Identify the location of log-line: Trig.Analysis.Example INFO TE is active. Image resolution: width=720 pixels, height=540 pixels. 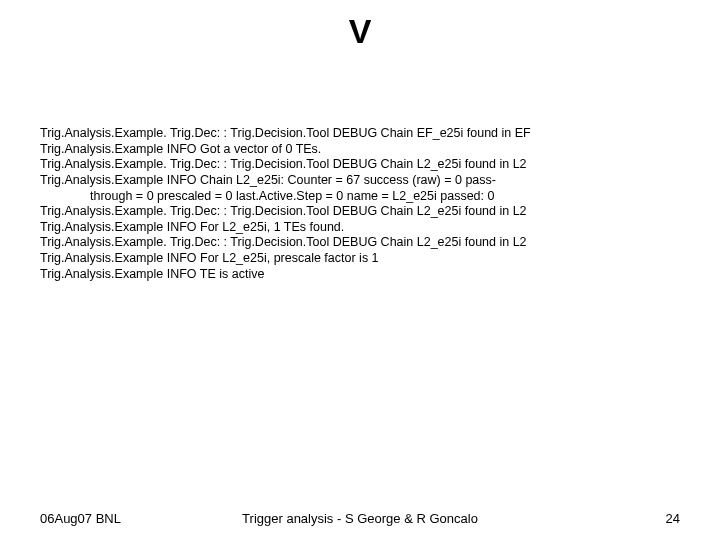
(360, 275).